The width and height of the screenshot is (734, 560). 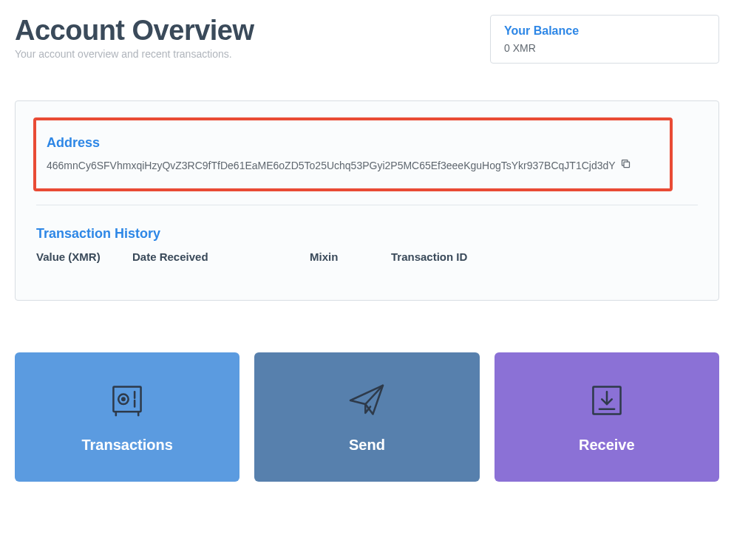 What do you see at coordinates (135, 31) in the screenshot?
I see `page-title: Account Overview` at bounding box center [135, 31].